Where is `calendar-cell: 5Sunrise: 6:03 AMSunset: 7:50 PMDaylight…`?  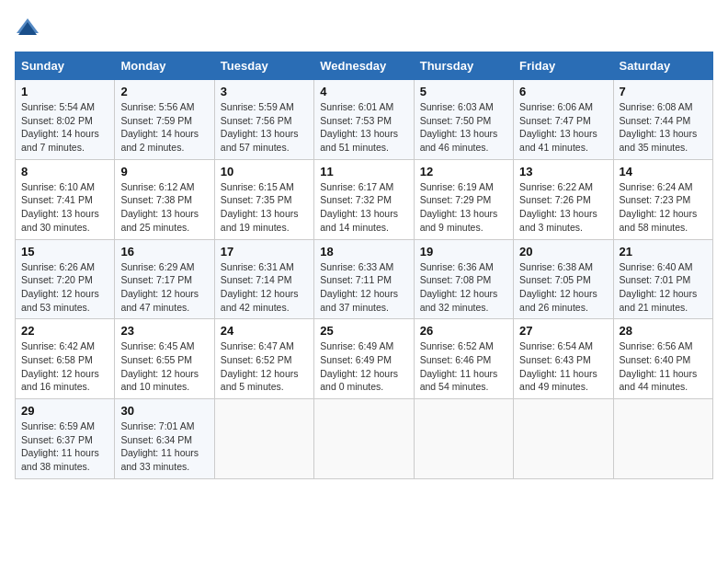 calendar-cell: 5Sunrise: 6:03 AMSunset: 7:50 PMDaylight… is located at coordinates (463, 120).